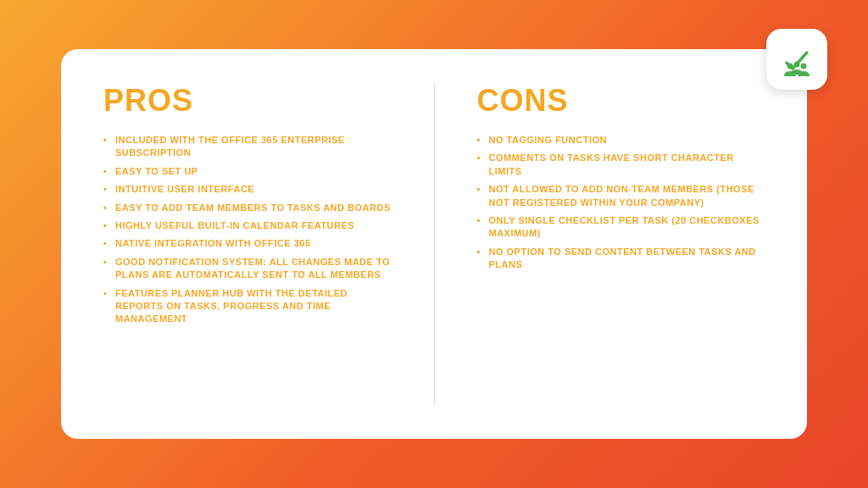 The height and width of the screenshot is (488, 868). Describe the element at coordinates (248, 269) in the screenshot. I see `list-item: GOOD NOTIFICATION SYSTEM: ALL CHANGES MA…` at that location.